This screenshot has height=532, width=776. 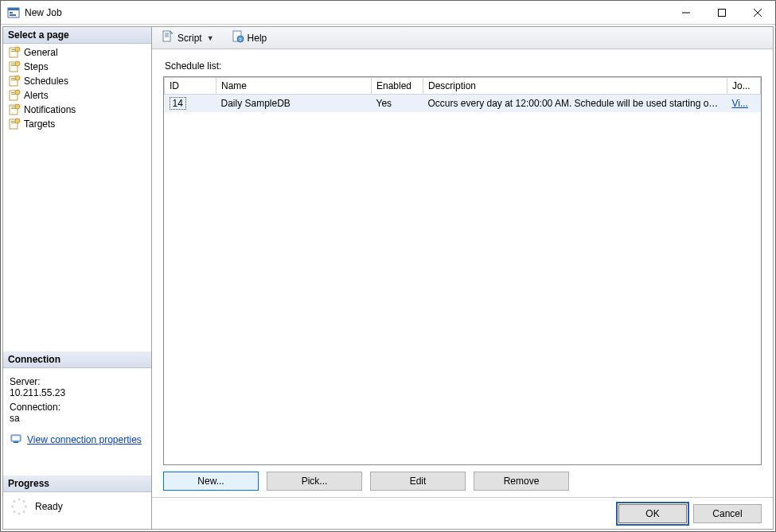 I want to click on script-icon, so click(x=168, y=38).